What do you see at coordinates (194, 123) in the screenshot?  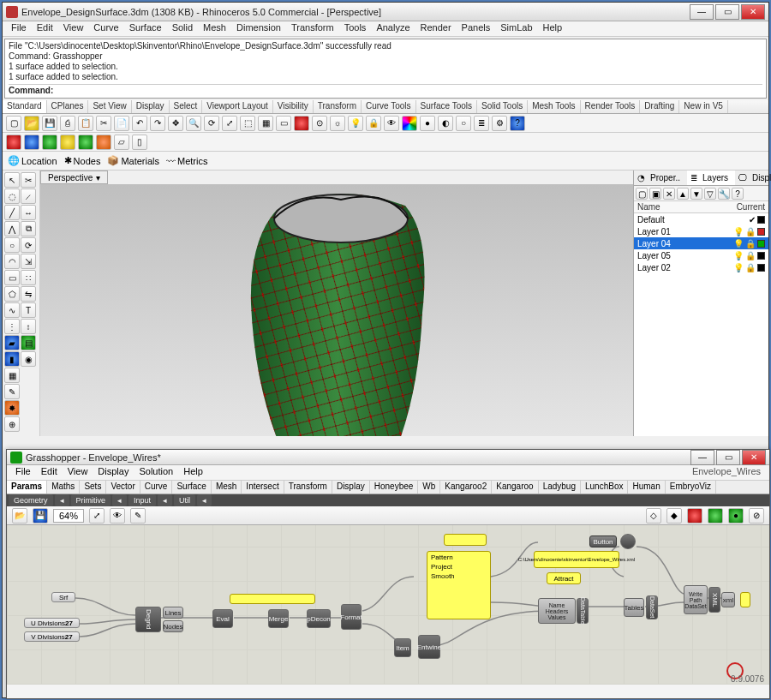 I see `zoom-icon: 🔍` at bounding box center [194, 123].